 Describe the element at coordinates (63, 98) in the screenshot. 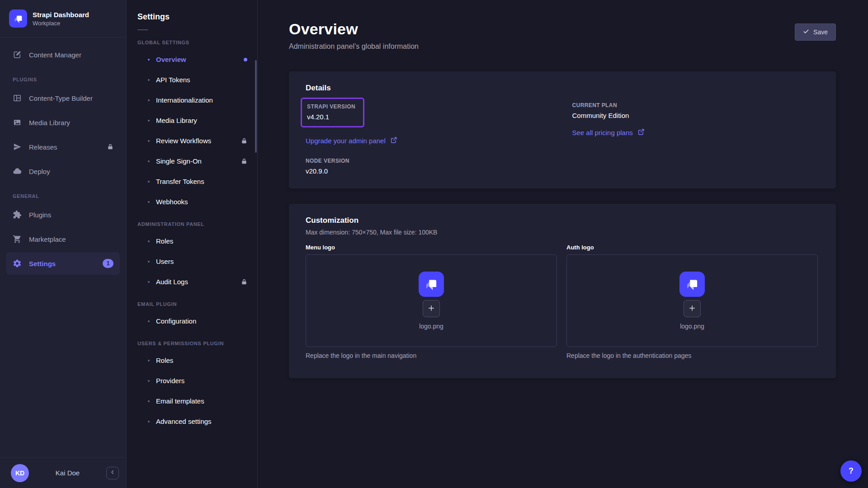

I see `nav-item-content-type-builder: Content-Type Builder` at that location.